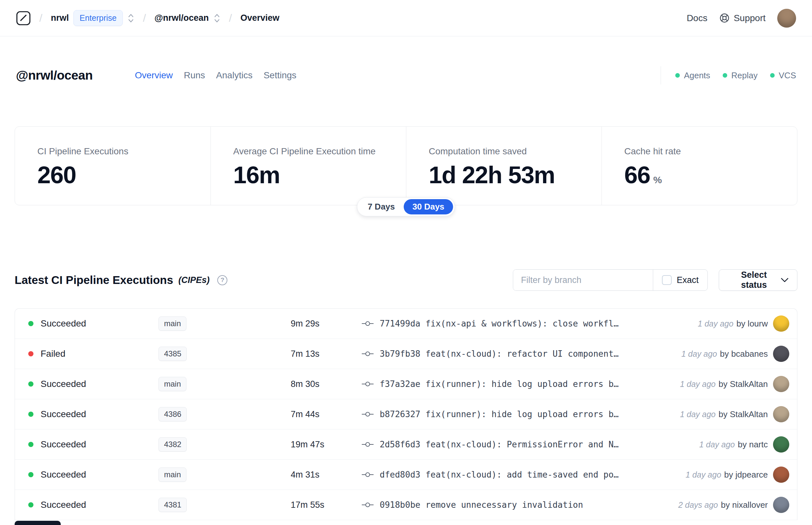 This screenshot has height=525, width=812. I want to click on stat-card-ci-pipeline-executions: CI Pipeline Executions 260, so click(113, 166).